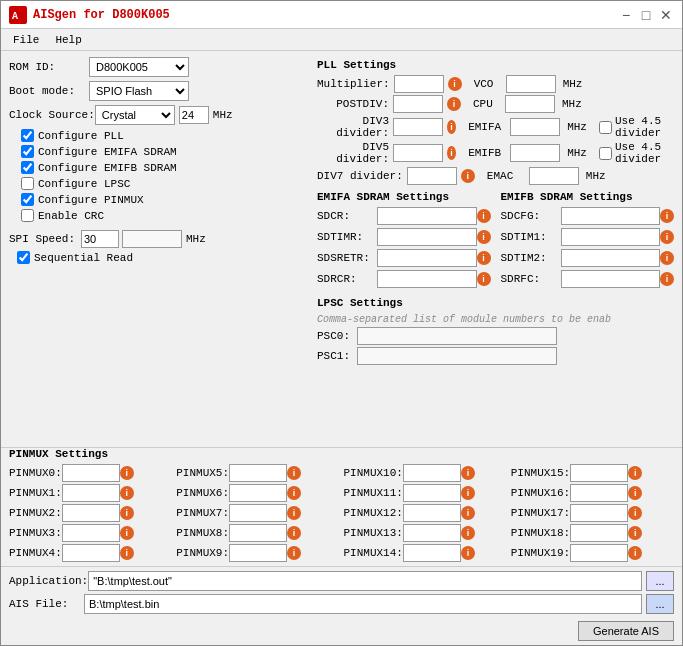  What do you see at coordinates (484, 216) in the screenshot?
I see `sdcr-info-btn: i` at bounding box center [484, 216].